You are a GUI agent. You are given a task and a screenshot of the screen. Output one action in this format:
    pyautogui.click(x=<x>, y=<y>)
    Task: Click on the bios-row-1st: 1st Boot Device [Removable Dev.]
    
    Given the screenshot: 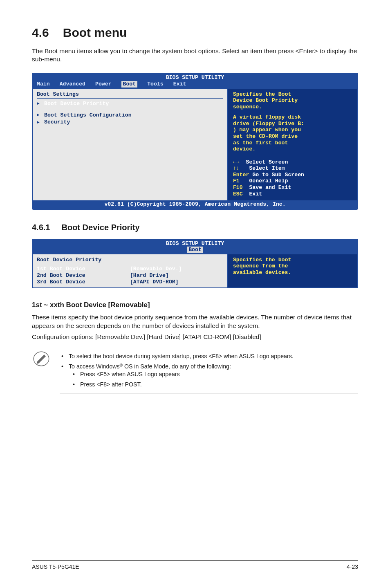 What is the action you would take?
    pyautogui.click(x=130, y=269)
    